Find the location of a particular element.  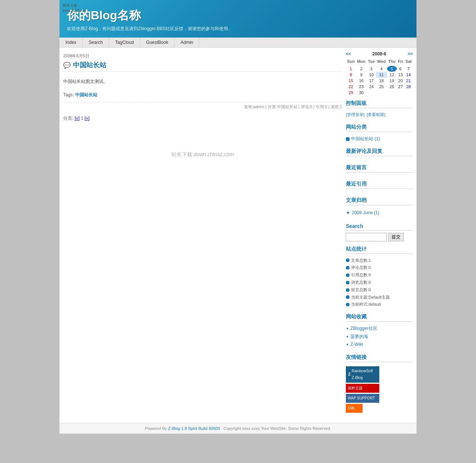

cal-day: 8 is located at coordinates (351, 75).